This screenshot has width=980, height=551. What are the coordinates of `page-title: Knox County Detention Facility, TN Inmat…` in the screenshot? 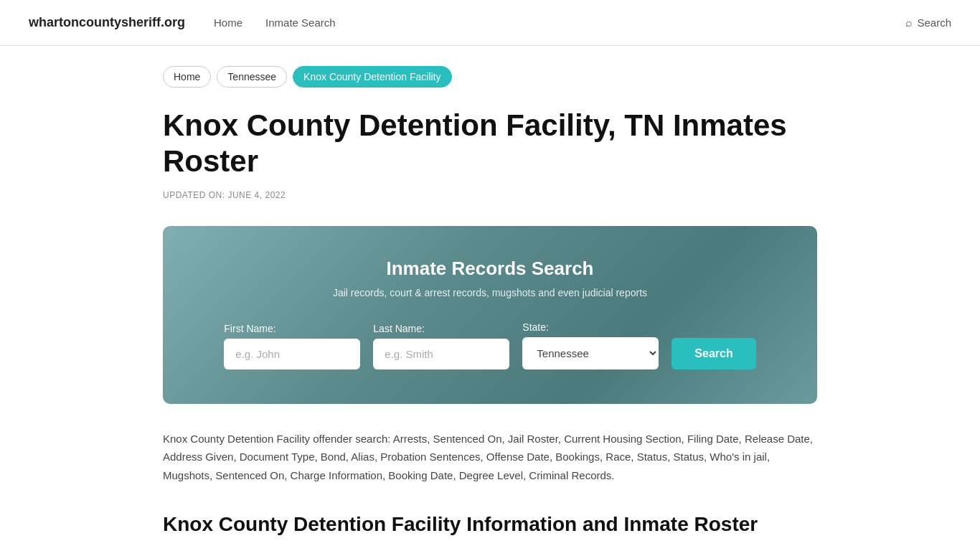 It's located at (490, 143).